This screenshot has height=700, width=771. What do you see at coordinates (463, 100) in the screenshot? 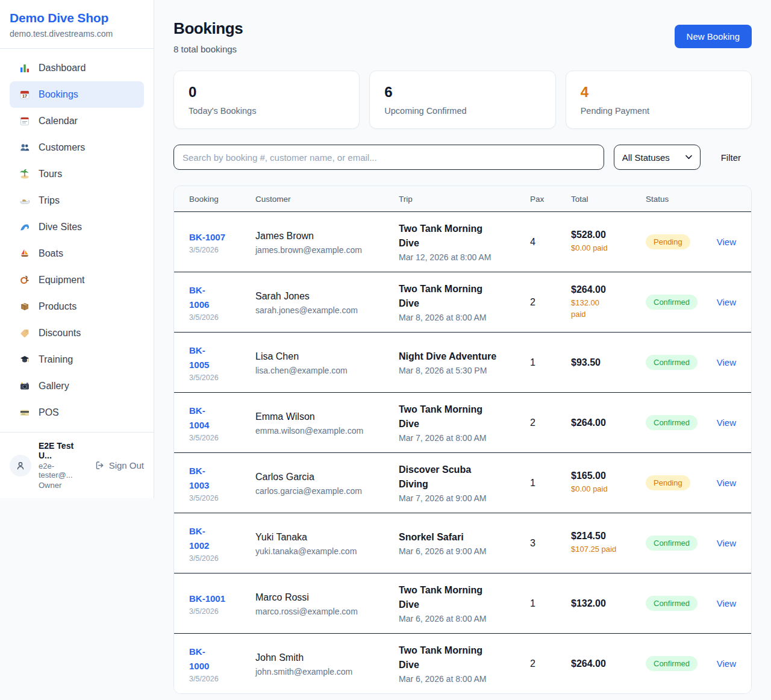
I see `stats-row: 0 Today's Bookings 6 Upcoming Confirmed …` at bounding box center [463, 100].